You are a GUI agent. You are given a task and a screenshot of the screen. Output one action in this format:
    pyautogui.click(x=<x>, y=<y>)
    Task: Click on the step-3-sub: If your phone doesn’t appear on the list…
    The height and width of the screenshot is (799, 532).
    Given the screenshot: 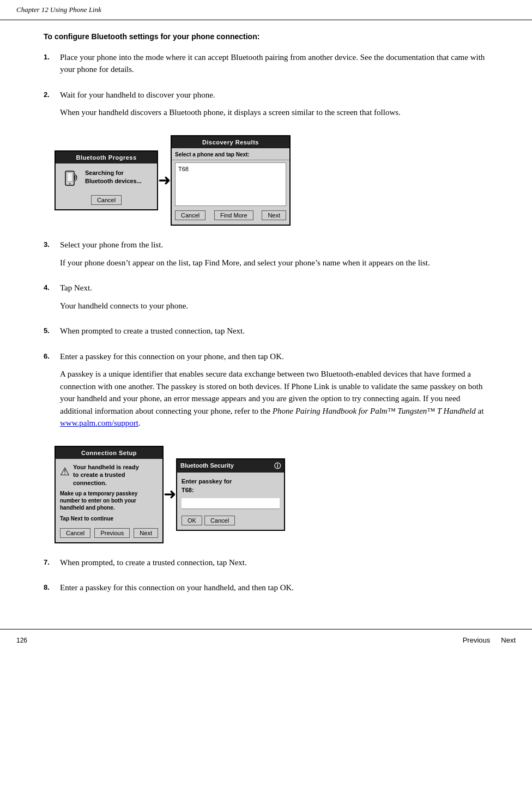 What is the action you would take?
    pyautogui.click(x=274, y=263)
    